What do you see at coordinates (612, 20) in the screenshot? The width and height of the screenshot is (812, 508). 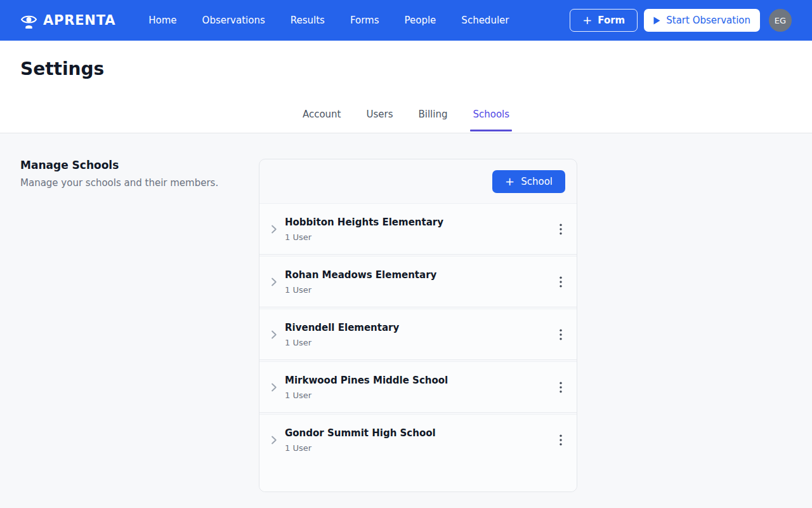 I see `add-form-button-label: Form` at bounding box center [612, 20].